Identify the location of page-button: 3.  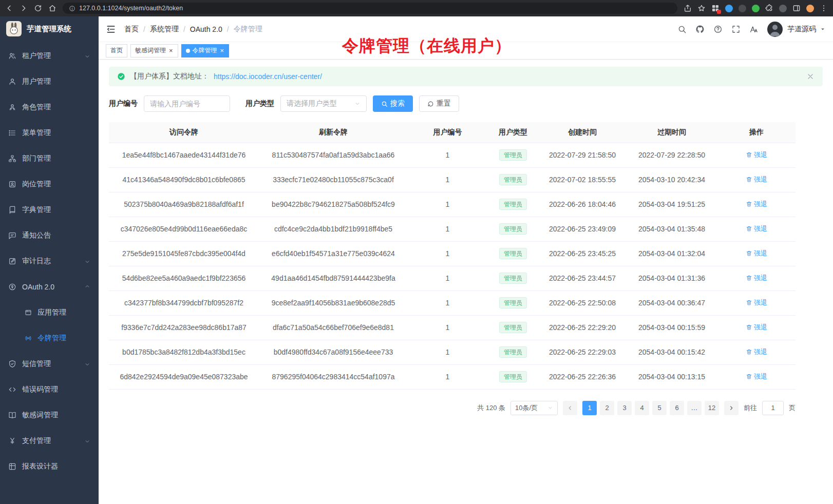
(624, 408).